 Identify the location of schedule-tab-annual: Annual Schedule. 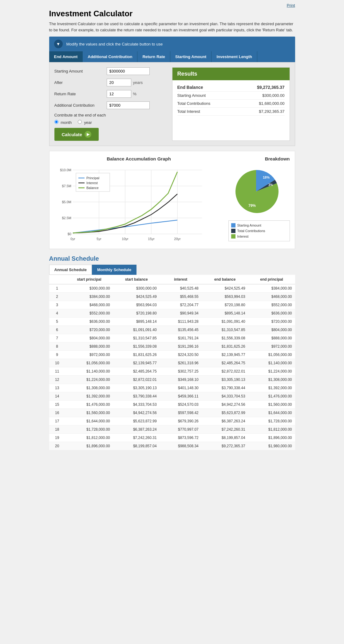
(71, 270).